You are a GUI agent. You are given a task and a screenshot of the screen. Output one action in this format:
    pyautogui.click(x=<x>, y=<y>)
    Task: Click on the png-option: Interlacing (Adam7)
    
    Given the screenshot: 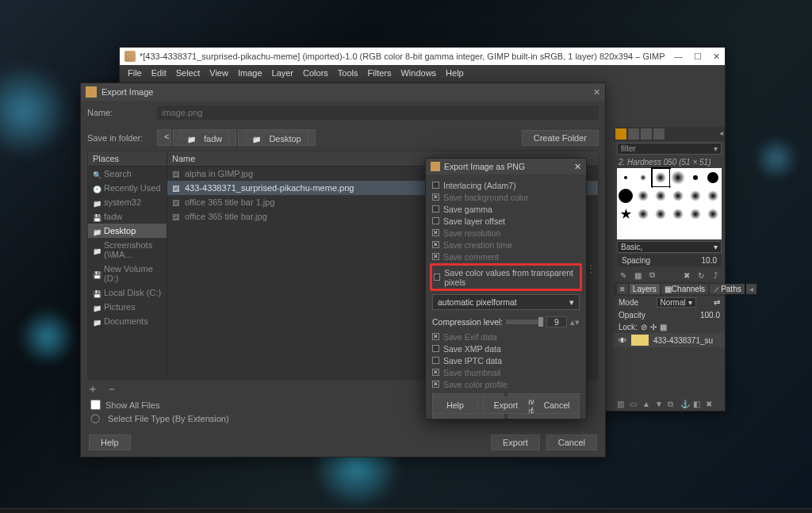 What is the action you would take?
    pyautogui.click(x=506, y=186)
    